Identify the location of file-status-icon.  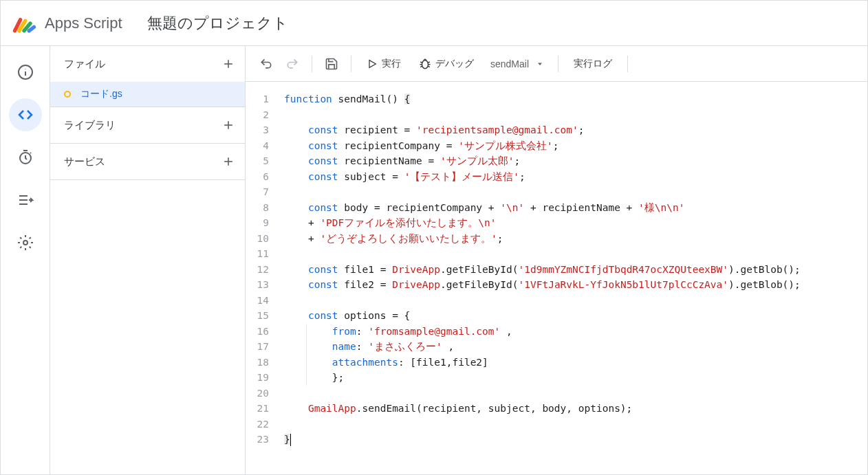
(67, 94).